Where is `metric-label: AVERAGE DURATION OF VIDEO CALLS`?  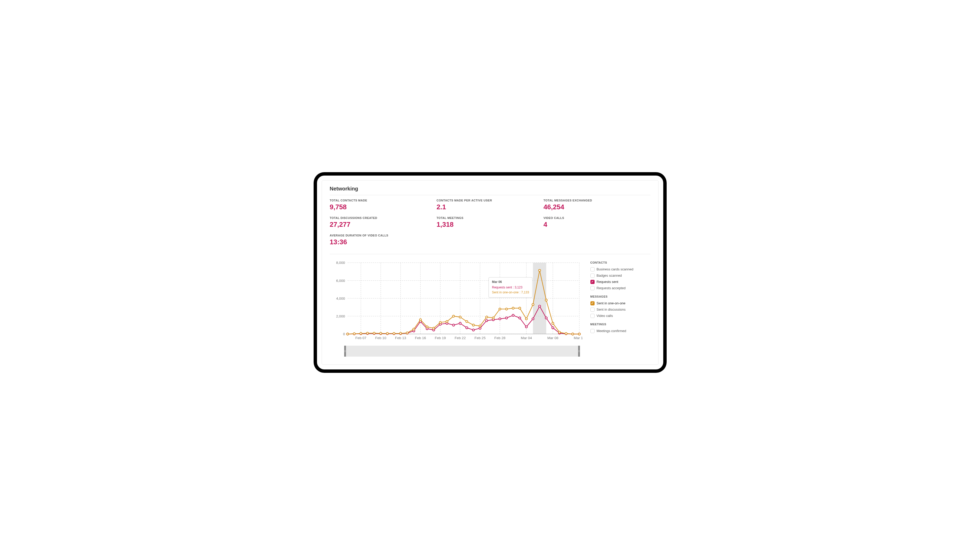
metric-label: AVERAGE DURATION OF VIDEO CALLS is located at coordinates (383, 235).